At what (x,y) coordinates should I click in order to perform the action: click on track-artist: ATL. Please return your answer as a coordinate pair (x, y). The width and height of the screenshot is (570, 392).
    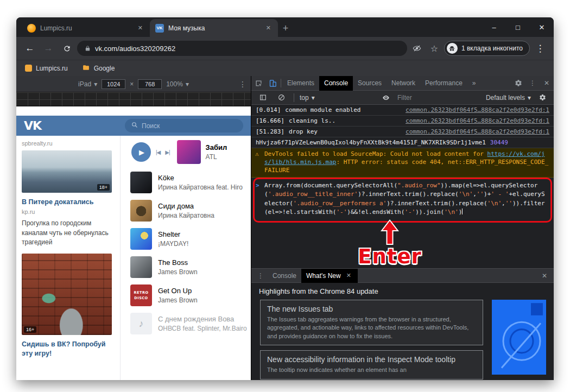
    Looking at the image, I should click on (217, 157).